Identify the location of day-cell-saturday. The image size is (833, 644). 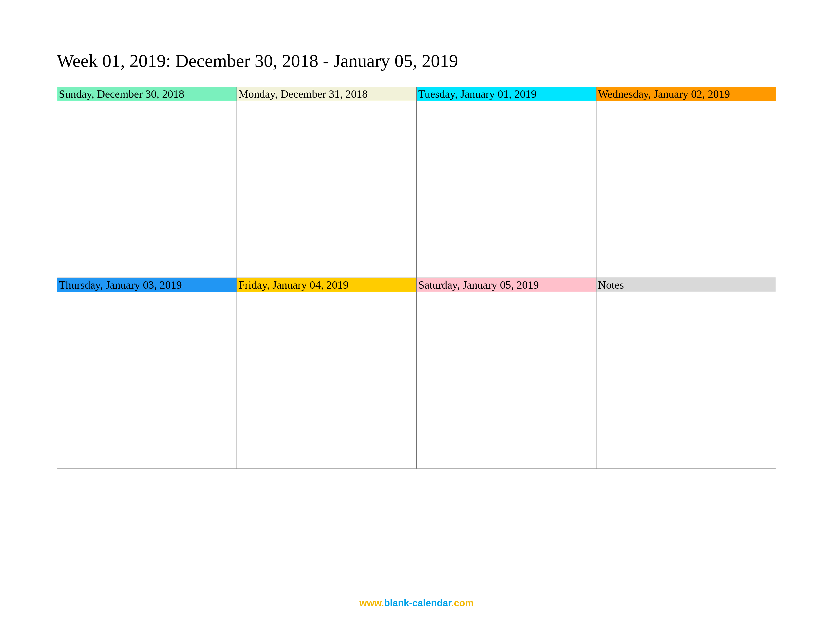
(507, 380).